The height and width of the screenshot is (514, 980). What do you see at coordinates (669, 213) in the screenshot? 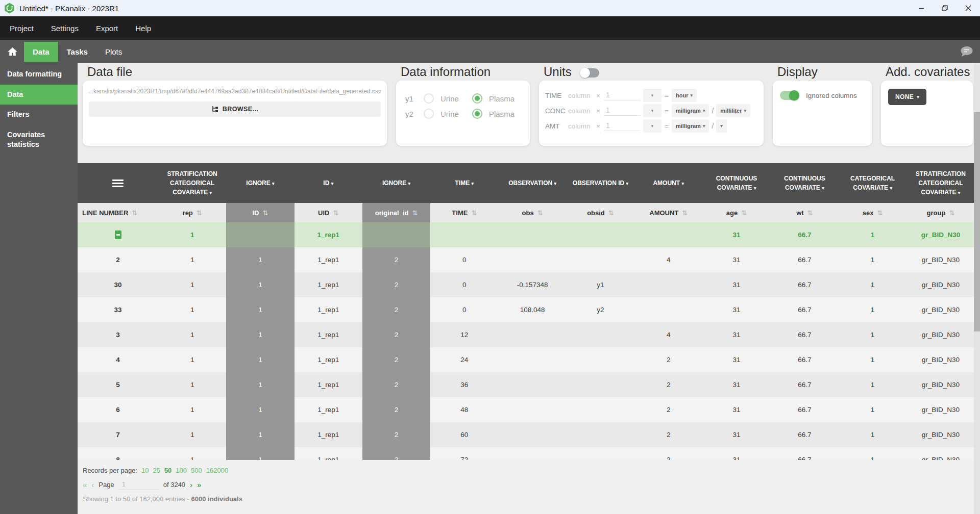
I see `column-header-amount: AMOUNT⇅` at bounding box center [669, 213].